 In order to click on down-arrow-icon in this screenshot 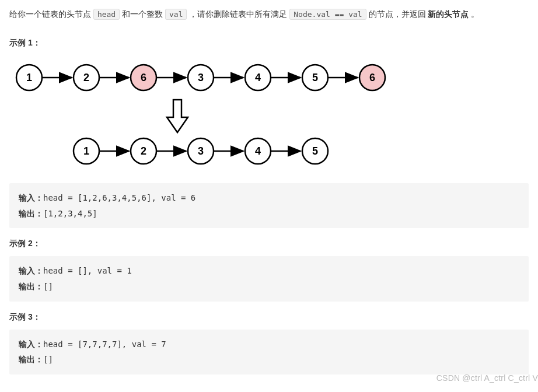, I will do `click(177, 116)`.